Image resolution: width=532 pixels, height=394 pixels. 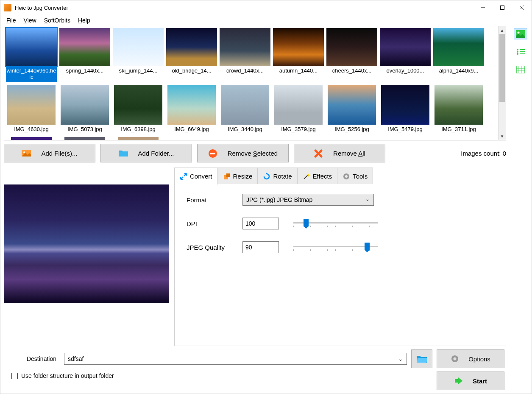 I want to click on dpi-slider, so click(x=336, y=224).